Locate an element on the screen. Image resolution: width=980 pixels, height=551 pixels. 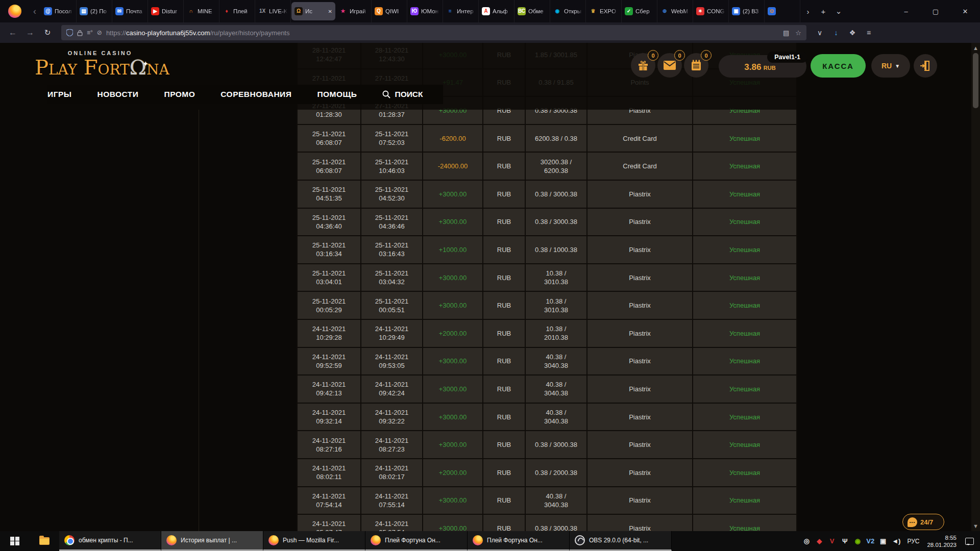
permissions-icon: ≡° is located at coordinates (90, 33).